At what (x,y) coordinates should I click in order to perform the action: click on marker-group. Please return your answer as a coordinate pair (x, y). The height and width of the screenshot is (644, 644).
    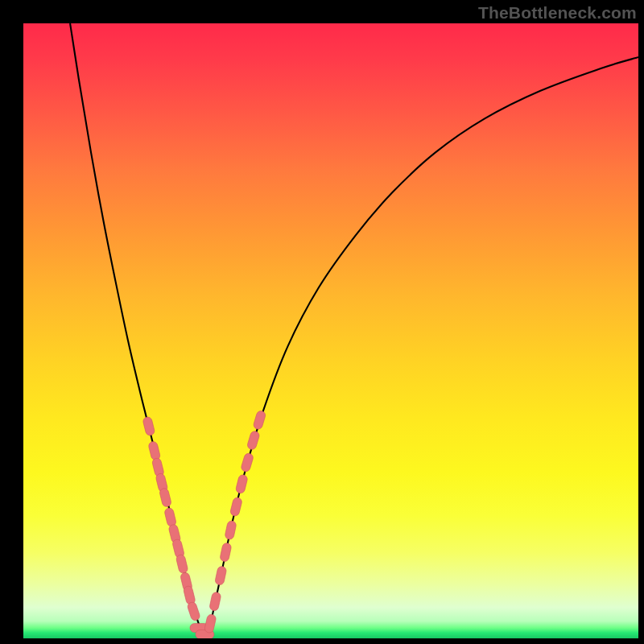
    Looking at the image, I should click on (204, 524).